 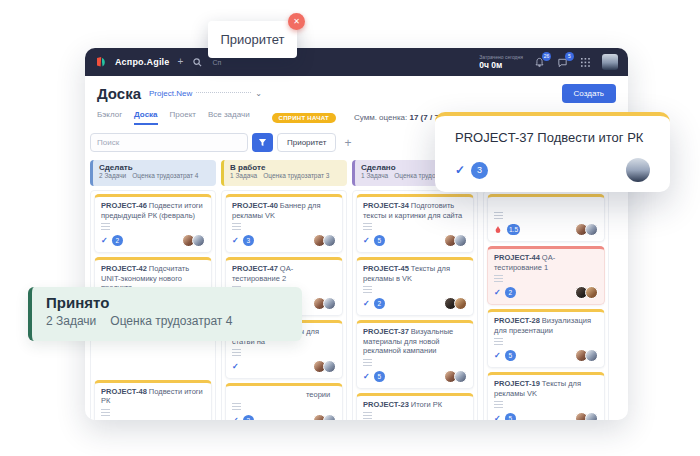 I want to click on apps-grid-icon, so click(x=586, y=62).